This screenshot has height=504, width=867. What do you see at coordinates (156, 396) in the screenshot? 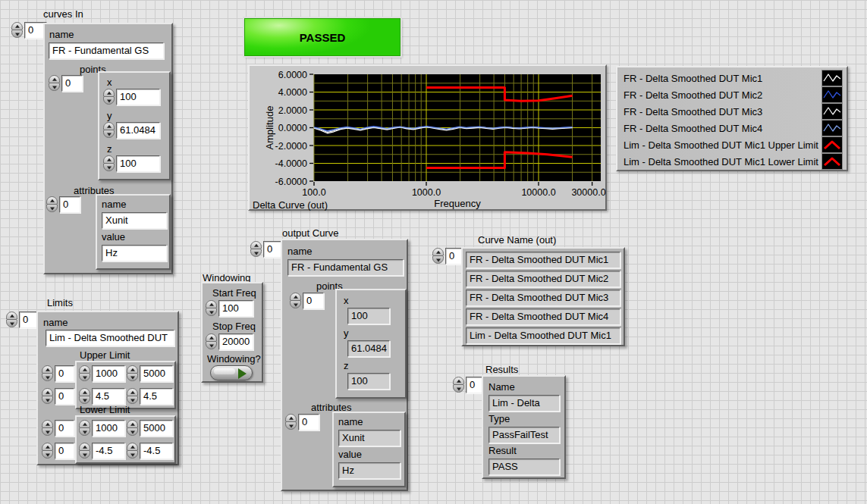
I see `upper-y2-field: 4.5` at bounding box center [156, 396].